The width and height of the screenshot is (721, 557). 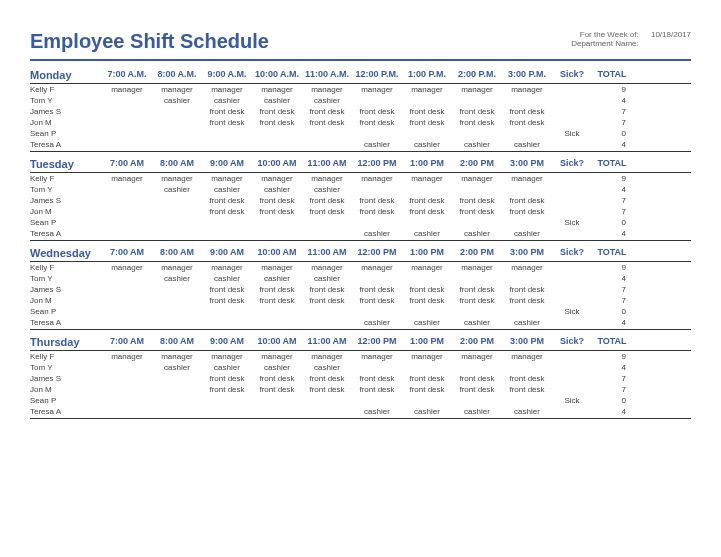 I want to click on day-header: Thursday7:00 AM8:00 AM9:00 AM10:00 AM11:…, so click(x=360, y=344).